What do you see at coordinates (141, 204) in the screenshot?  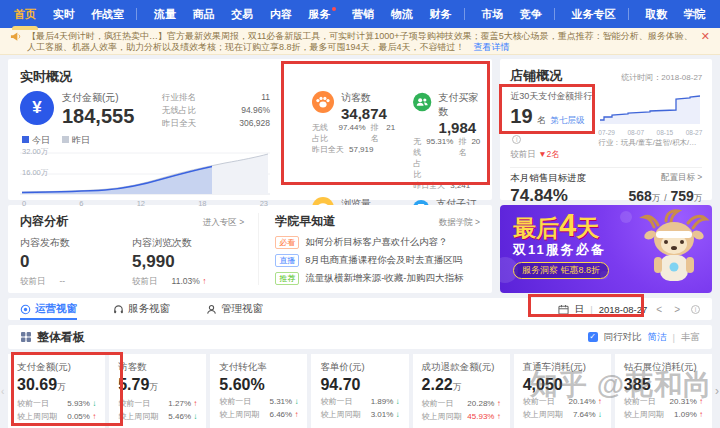 I see `x-axis-tick: 12` at bounding box center [141, 204].